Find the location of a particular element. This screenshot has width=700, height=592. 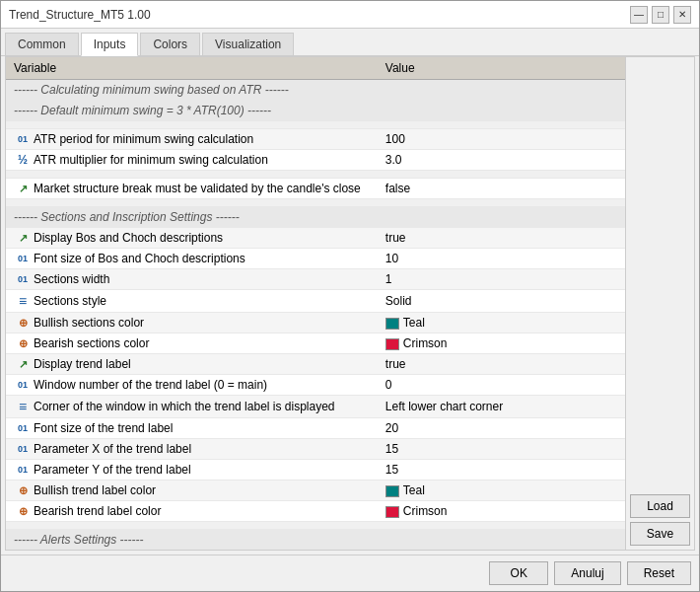

tab-colors: Colors is located at coordinates (170, 43).